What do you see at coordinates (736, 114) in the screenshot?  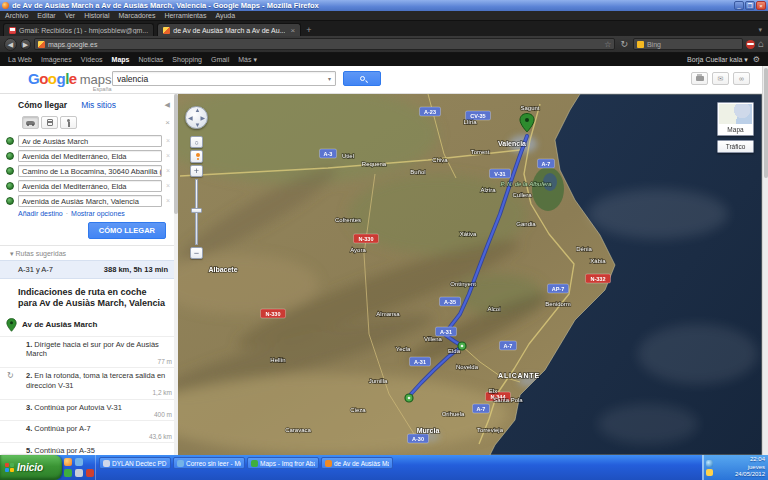 I see `map-thumbnail` at bounding box center [736, 114].